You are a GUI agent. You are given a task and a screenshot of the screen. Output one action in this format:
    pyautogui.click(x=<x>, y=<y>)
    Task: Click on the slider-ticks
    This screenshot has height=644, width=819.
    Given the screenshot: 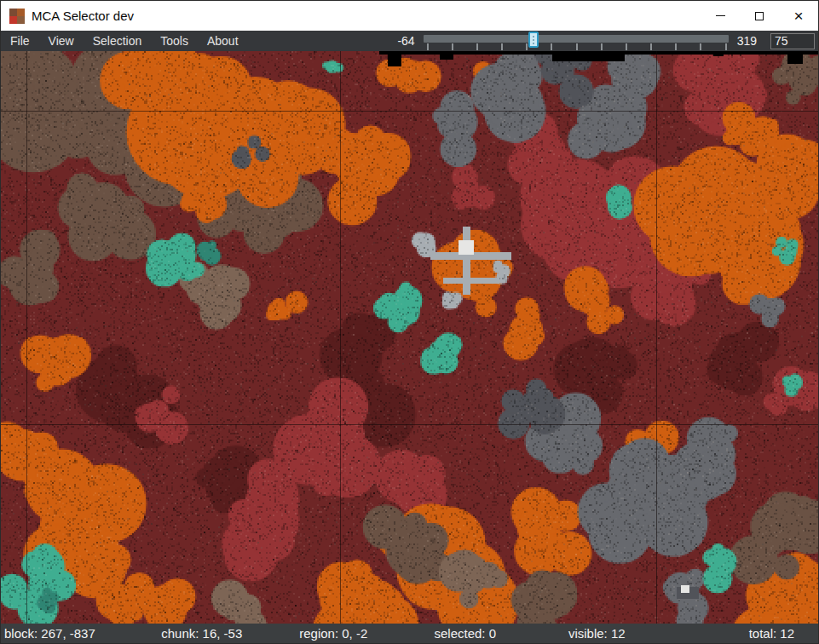 What is the action you would take?
    pyautogui.click(x=577, y=47)
    